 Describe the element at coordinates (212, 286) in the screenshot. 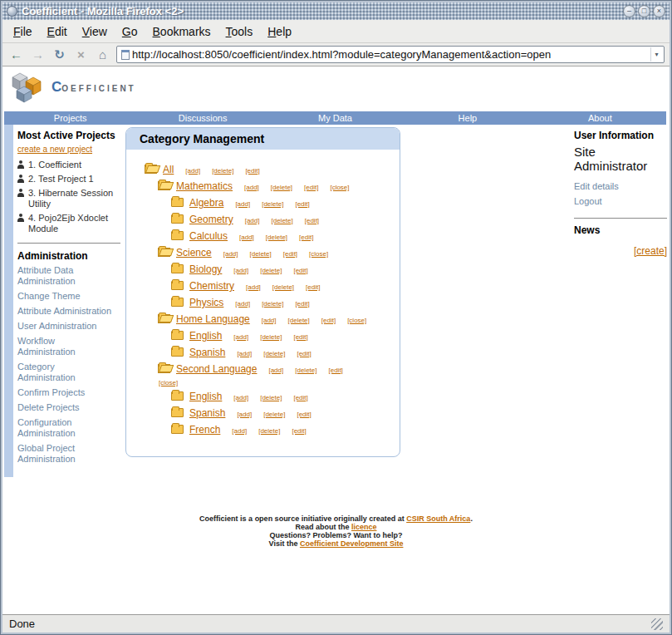

I see `category-link-chemistry: Chemistry` at that location.